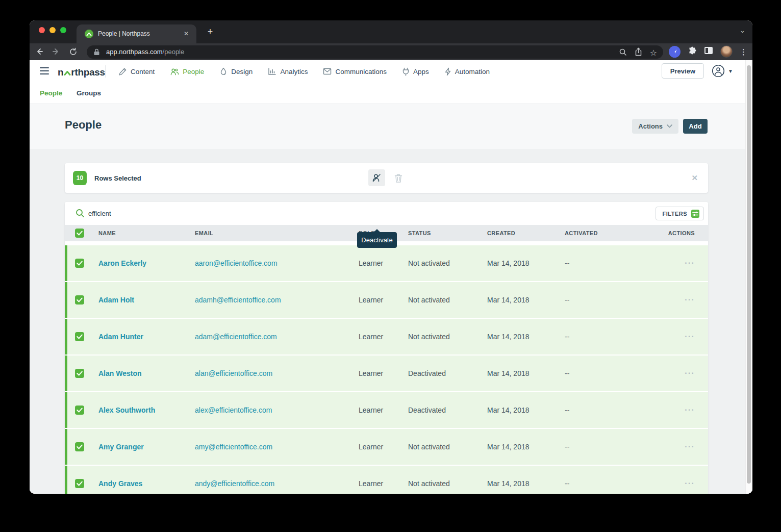 This screenshot has height=532, width=781. Describe the element at coordinates (501, 233) in the screenshot. I see `col-created: CREATED` at that location.